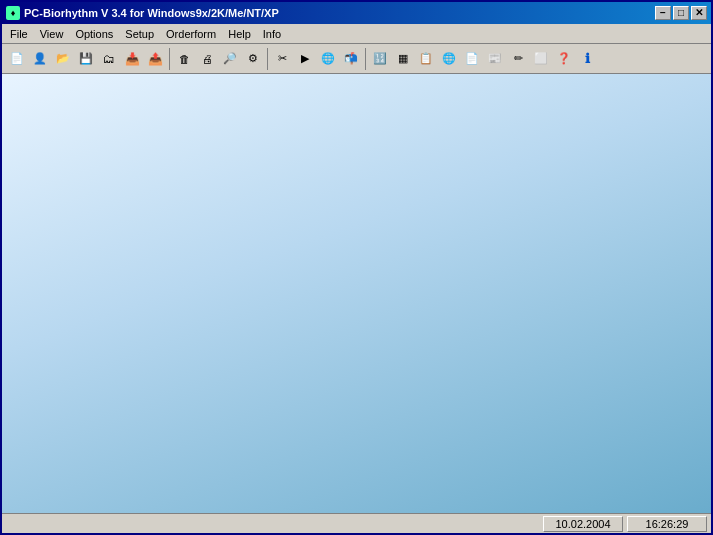  What do you see at coordinates (351, 59) in the screenshot?
I see `toolbar-mail: 📬` at bounding box center [351, 59].